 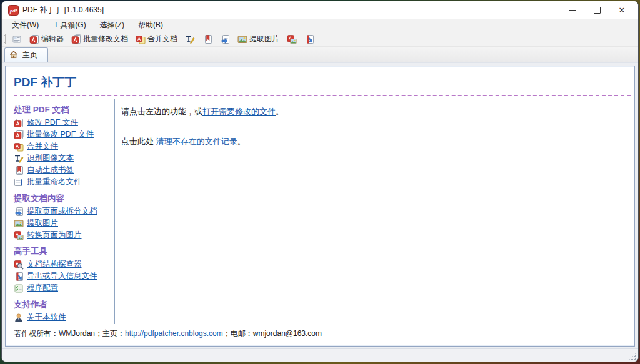 What do you see at coordinates (151, 25) in the screenshot?
I see `menu-help: 帮助(B)` at bounding box center [151, 25].